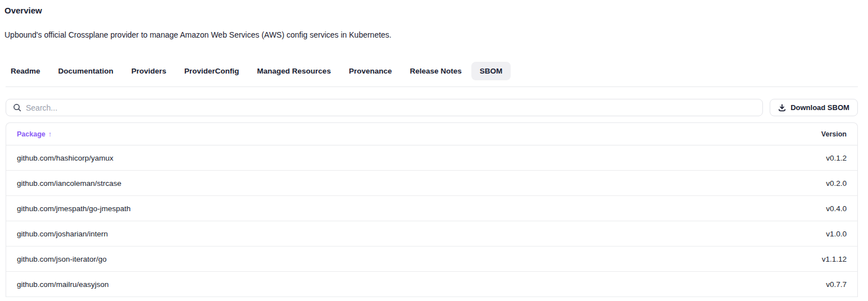  I want to click on tab-item: Provenance, so click(371, 71).